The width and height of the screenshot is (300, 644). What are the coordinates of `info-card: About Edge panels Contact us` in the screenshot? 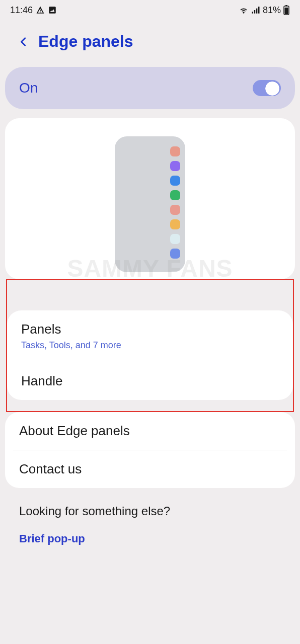 It's located at (150, 450).